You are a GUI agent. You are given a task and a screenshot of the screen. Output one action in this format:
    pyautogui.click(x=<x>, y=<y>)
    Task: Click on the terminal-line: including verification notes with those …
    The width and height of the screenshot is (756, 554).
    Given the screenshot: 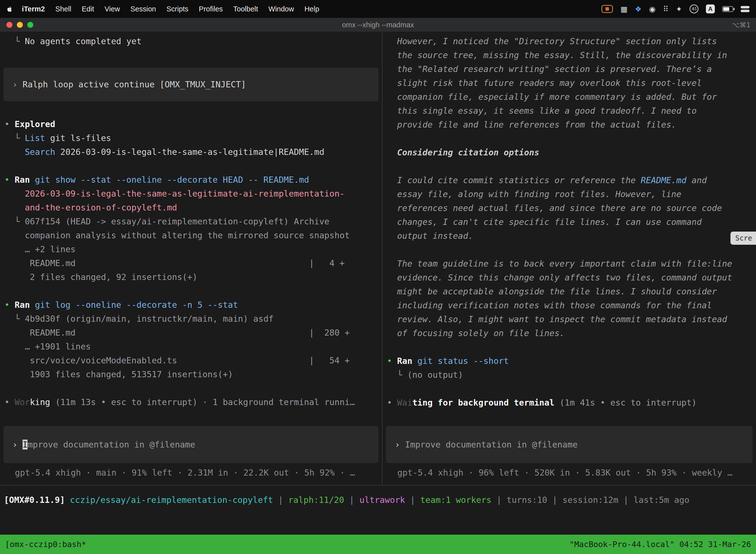 What is the action you would take?
    pyautogui.click(x=569, y=305)
    